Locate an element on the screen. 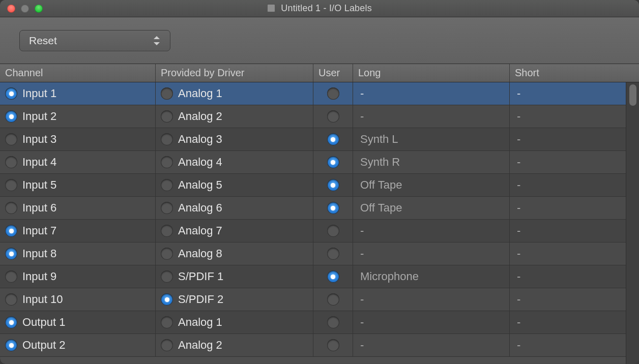 This screenshot has width=639, height=364. table-row: Input 7Analog 7-- is located at coordinates (320, 231).